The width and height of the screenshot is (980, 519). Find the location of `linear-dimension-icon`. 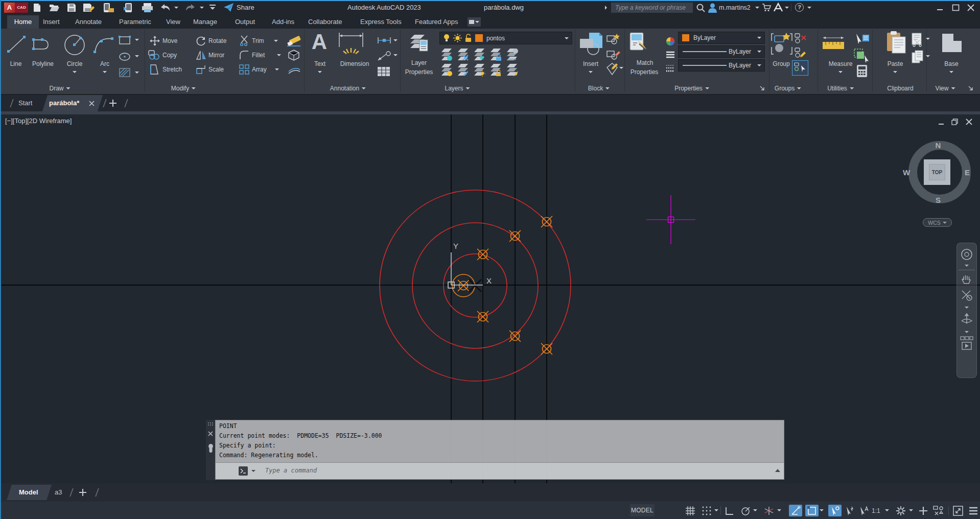

linear-dimension-icon is located at coordinates (384, 40).